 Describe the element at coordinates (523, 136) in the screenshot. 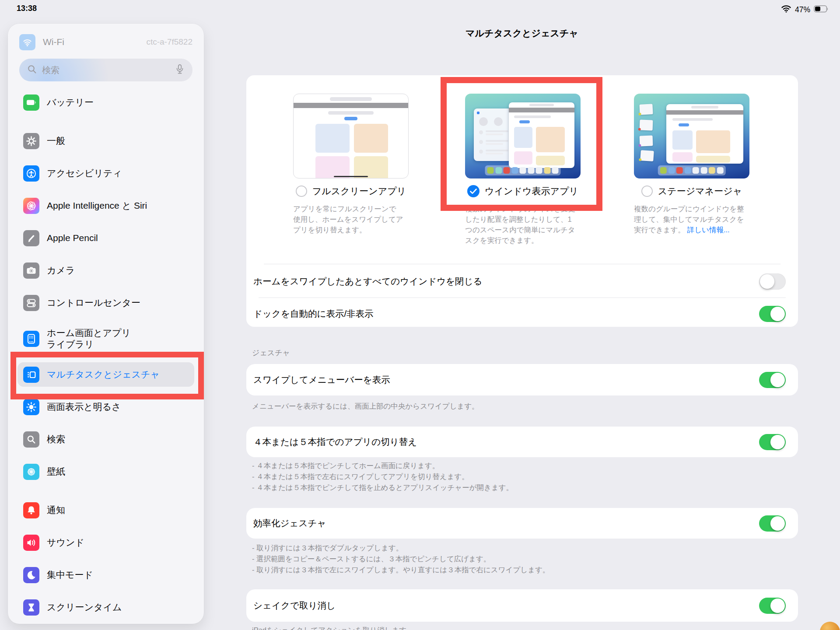

I see `windowed-thumbnail` at that location.